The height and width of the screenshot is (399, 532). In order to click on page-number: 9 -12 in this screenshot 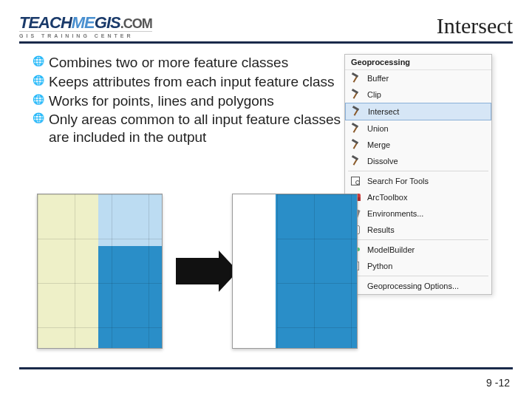, I will do `click(498, 383)`.